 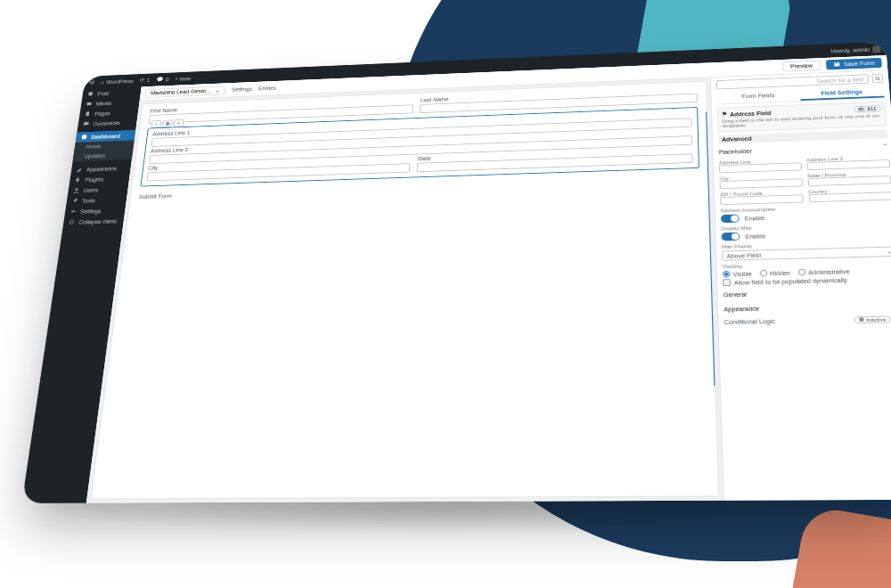 I want to click on tab-settings: Settings, so click(x=242, y=89).